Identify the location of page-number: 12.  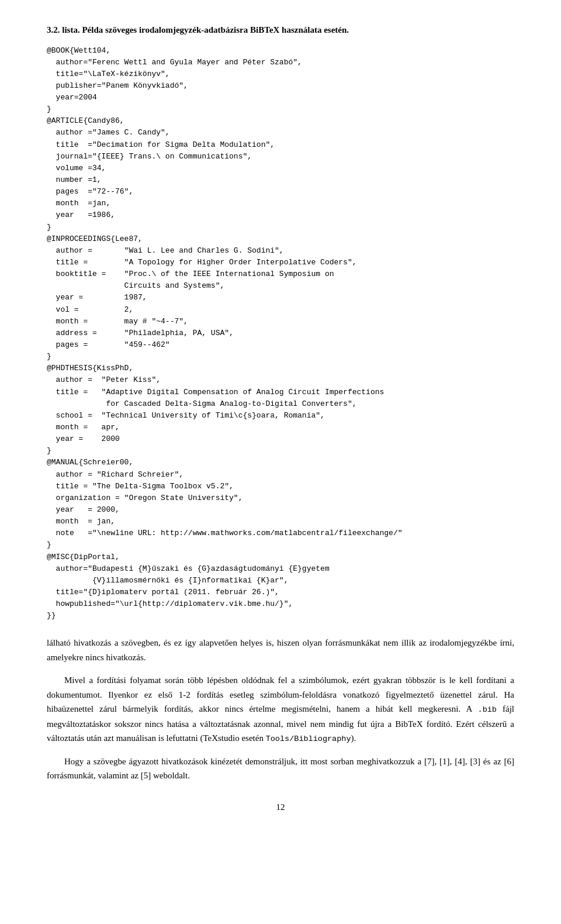
(280, 807).